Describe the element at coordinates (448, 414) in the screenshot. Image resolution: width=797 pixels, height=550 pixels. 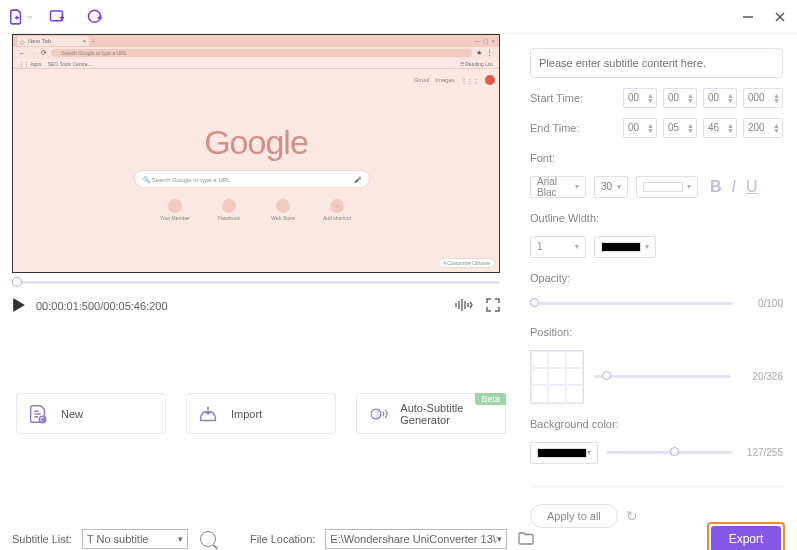
I see `auto-subtitle-label: Auto-Subtitle Generator` at that location.